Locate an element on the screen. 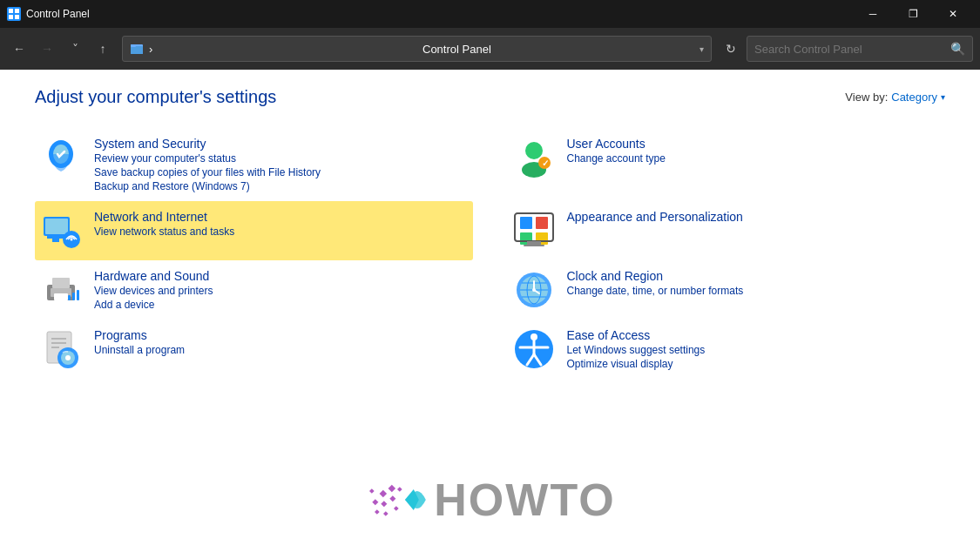 The height and width of the screenshot is (552, 980). ease-of-access-icon is located at coordinates (534, 349).